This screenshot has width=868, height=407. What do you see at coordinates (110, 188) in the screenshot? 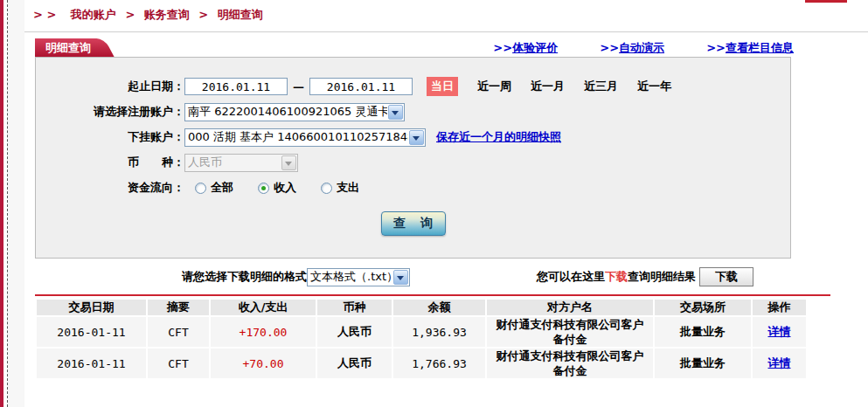
I see `flow-direction-label: 资金流向：` at bounding box center [110, 188].